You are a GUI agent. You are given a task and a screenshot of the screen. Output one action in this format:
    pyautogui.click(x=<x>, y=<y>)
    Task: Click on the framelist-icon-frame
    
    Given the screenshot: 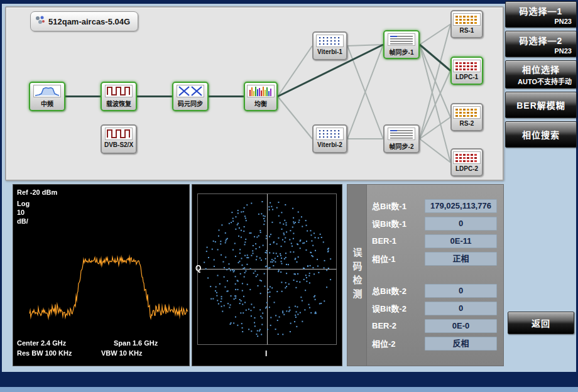 What is the action you would take?
    pyautogui.click(x=401, y=134)
    